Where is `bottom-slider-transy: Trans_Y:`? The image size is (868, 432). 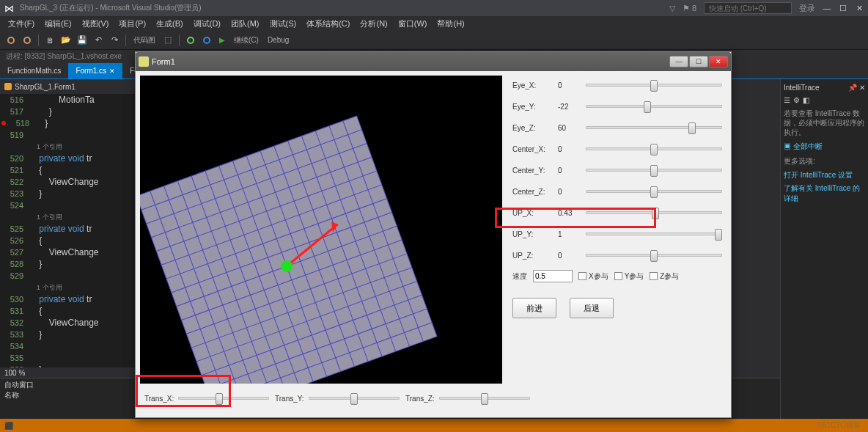 bottom-slider-transy: Trans_Y: is located at coordinates (337, 399).